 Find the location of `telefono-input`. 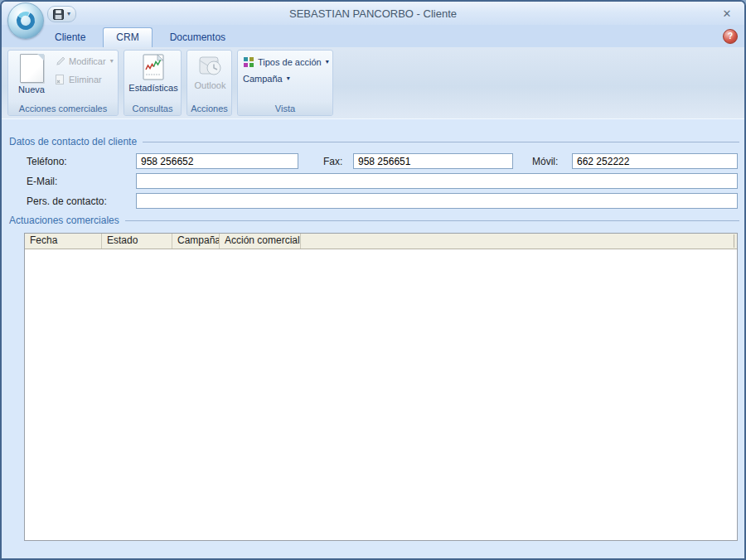

telefono-input is located at coordinates (217, 161).